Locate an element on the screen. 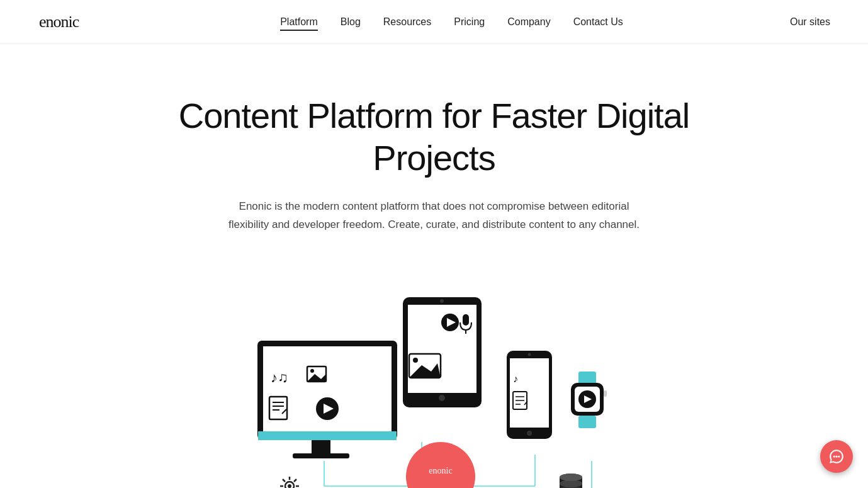  hero-subtitle: Enonic is the modern content platform th… is located at coordinates (434, 216).